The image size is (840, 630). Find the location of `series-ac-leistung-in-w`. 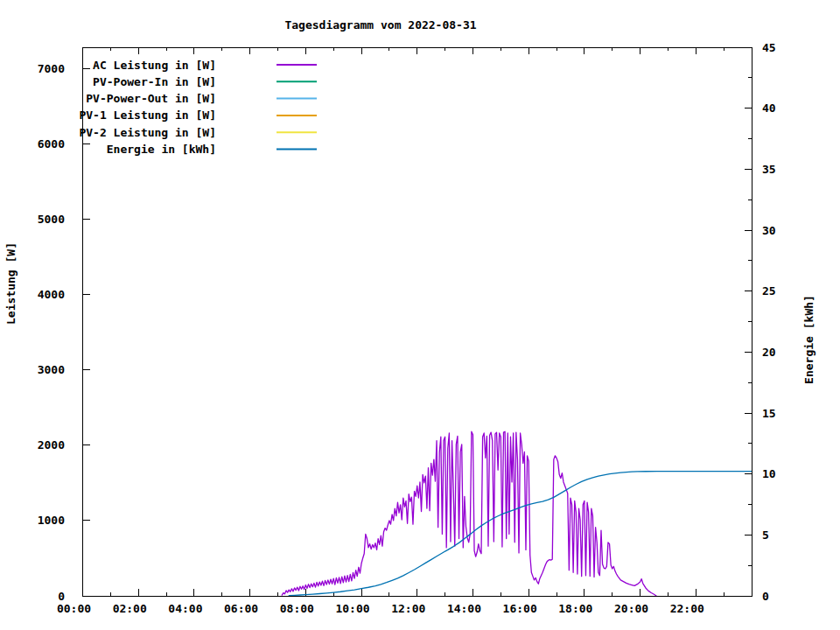

series-ac-leistung-in-w is located at coordinates (469, 514).